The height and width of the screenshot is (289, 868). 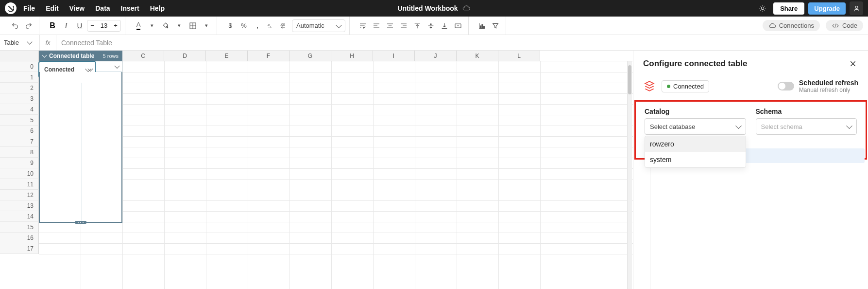 What do you see at coordinates (431, 26) in the screenshot?
I see `valign-middle-icon` at bounding box center [431, 26].